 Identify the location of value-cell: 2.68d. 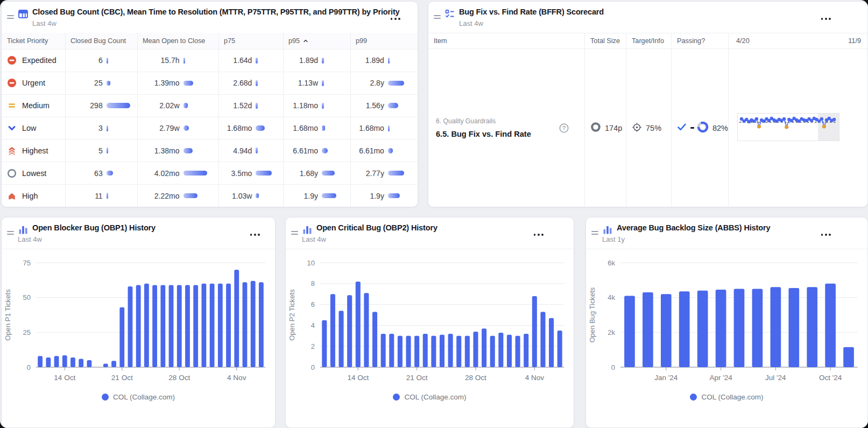
(251, 83).